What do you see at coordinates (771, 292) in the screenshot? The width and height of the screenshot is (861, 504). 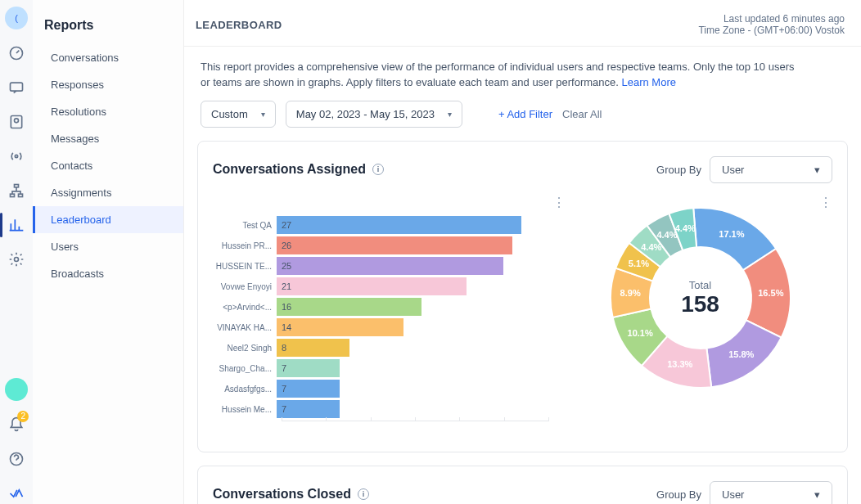 I see `donut-pct: 16.5%` at bounding box center [771, 292].